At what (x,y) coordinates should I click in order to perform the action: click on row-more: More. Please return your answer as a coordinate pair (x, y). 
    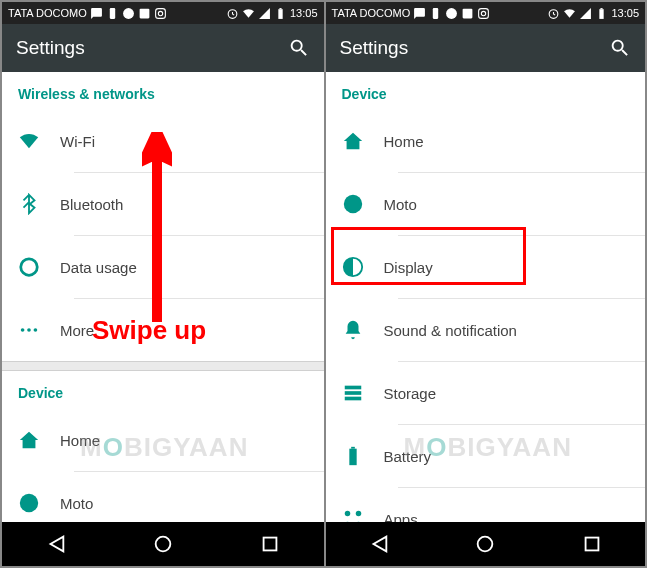
    Looking at the image, I should click on (163, 330).